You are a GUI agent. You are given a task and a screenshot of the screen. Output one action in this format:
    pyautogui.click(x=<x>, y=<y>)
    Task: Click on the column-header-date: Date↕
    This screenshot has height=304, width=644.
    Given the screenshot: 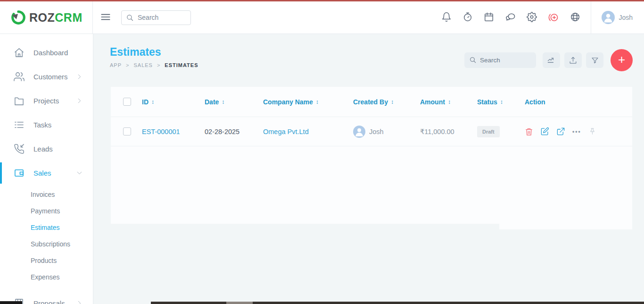 What is the action you would take?
    pyautogui.click(x=234, y=102)
    